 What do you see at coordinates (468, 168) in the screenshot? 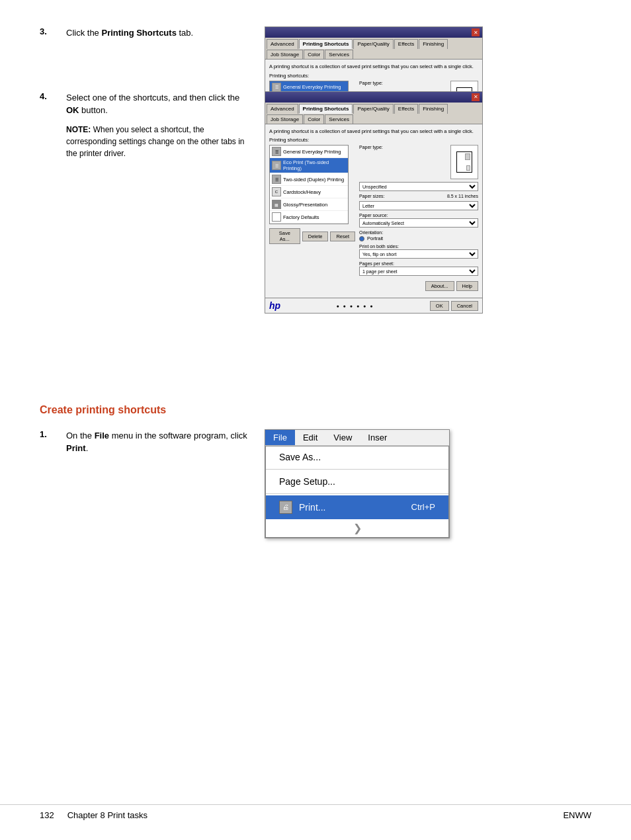
I see `dialog2-preview-icon2` at bounding box center [468, 168].